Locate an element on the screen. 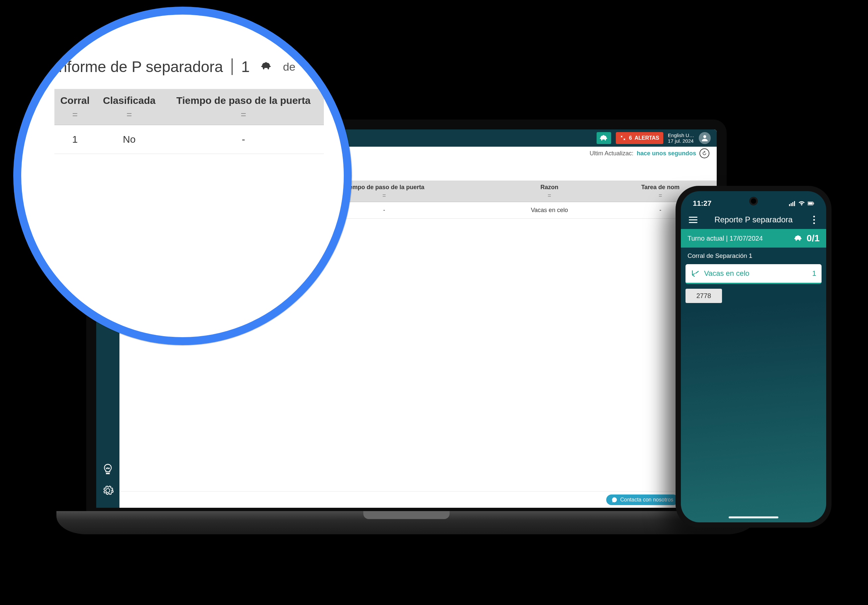 The image size is (868, 605). contact-label: Contacta con nosotros is located at coordinates (646, 500).